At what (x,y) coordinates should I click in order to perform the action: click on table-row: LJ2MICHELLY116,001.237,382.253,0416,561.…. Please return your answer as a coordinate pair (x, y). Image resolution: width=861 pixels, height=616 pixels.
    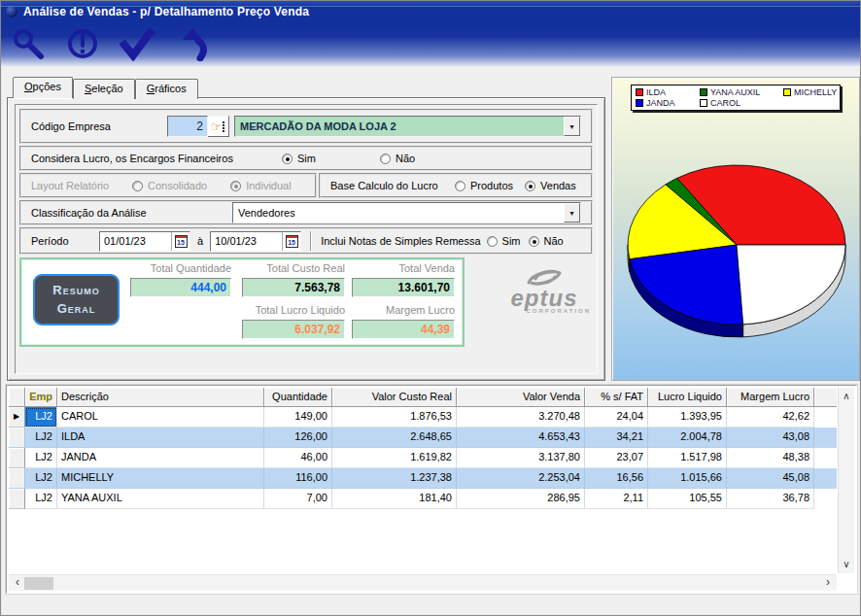
    Looking at the image, I should click on (423, 478).